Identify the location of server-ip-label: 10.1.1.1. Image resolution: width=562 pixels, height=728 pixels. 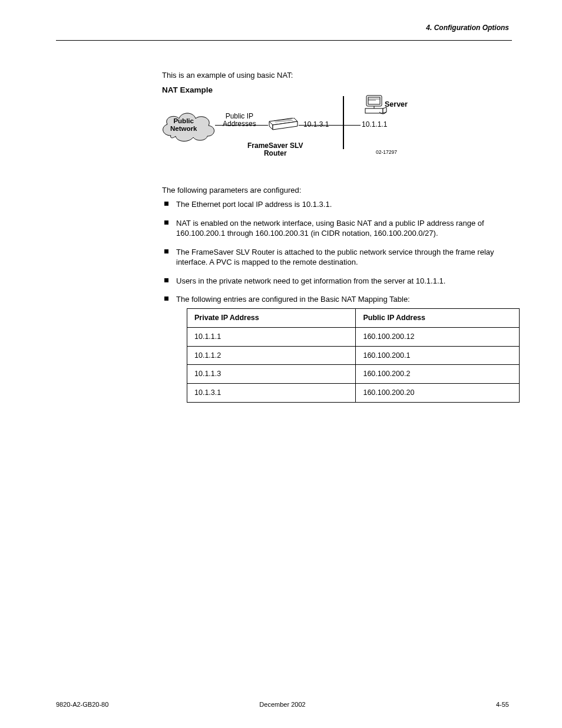
(375, 124).